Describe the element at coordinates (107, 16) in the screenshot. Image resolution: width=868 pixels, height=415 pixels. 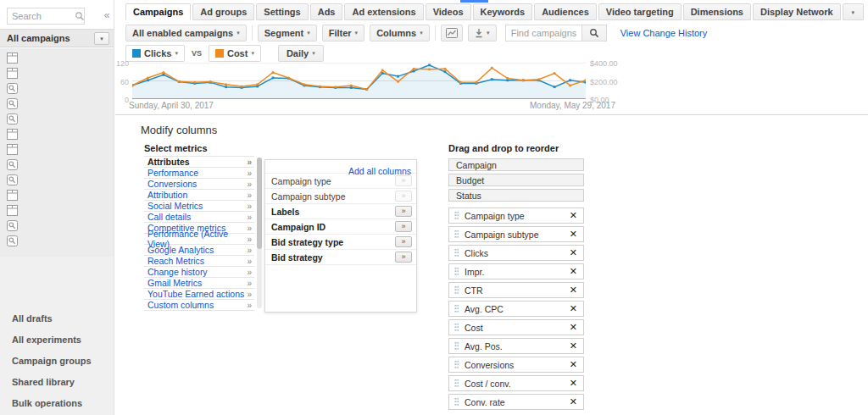
I see `collapse-sidebar-button: «` at that location.